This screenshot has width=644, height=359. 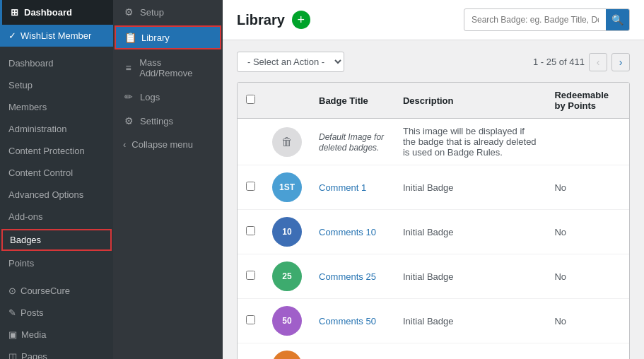 What do you see at coordinates (48, 13) in the screenshot?
I see `dashboard-label: Dashboard` at bounding box center [48, 13].